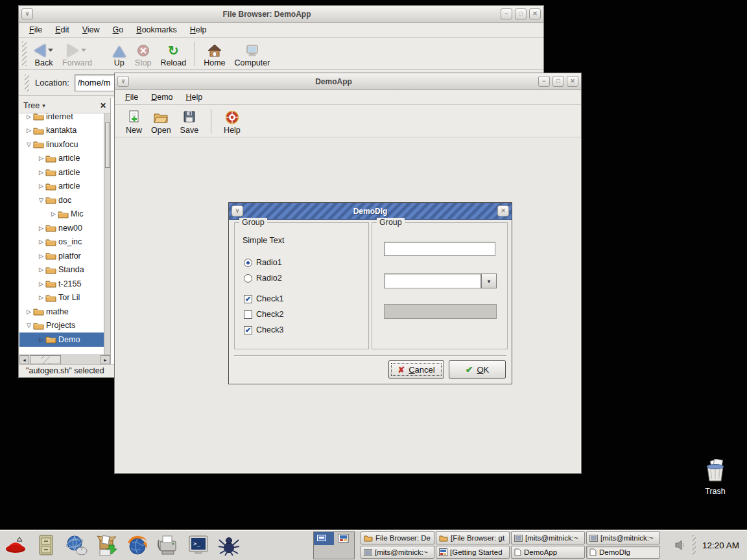  I want to click on tree-row: ▷Standa, so click(62, 270).